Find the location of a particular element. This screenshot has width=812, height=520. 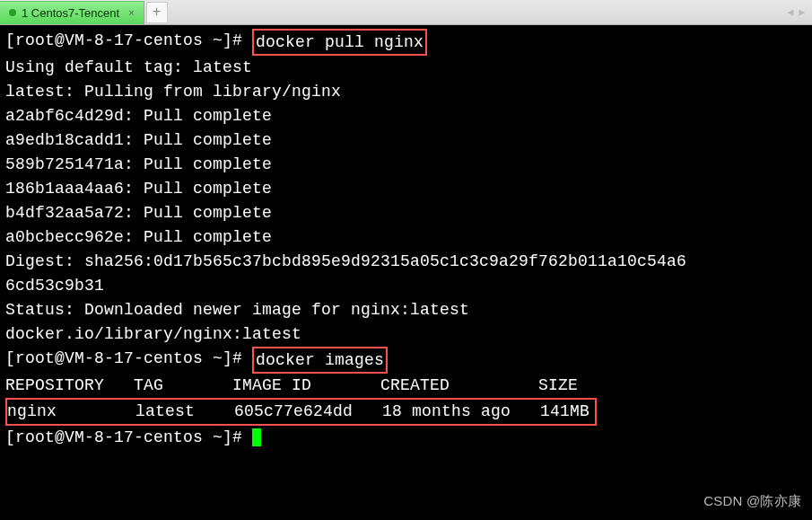

terminal-line: a0bcbecc962e: Pull complete is located at coordinates (406, 237).